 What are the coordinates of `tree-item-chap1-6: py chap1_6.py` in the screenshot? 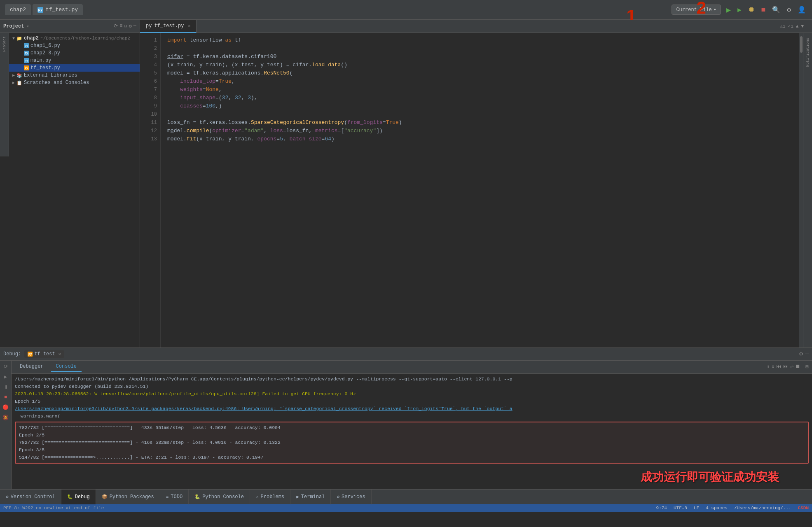 It's located at (74, 46).